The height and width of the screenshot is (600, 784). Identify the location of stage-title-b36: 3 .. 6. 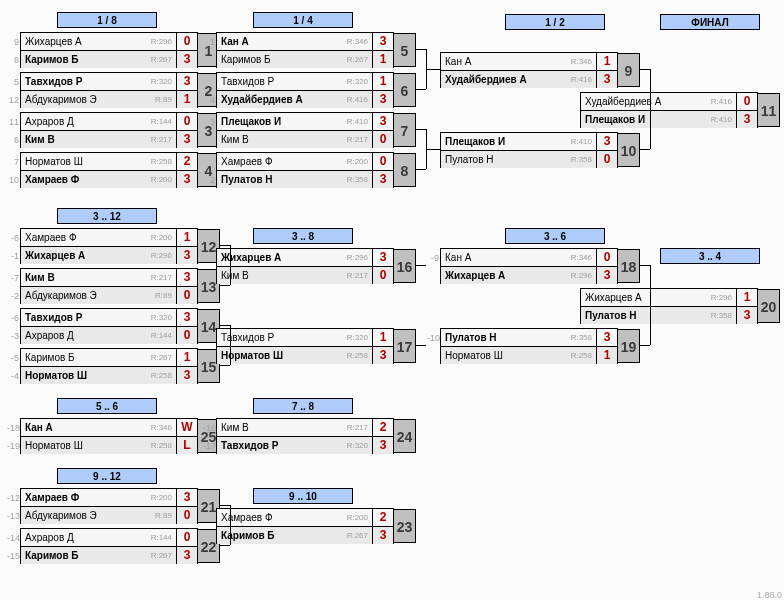
(555, 236).